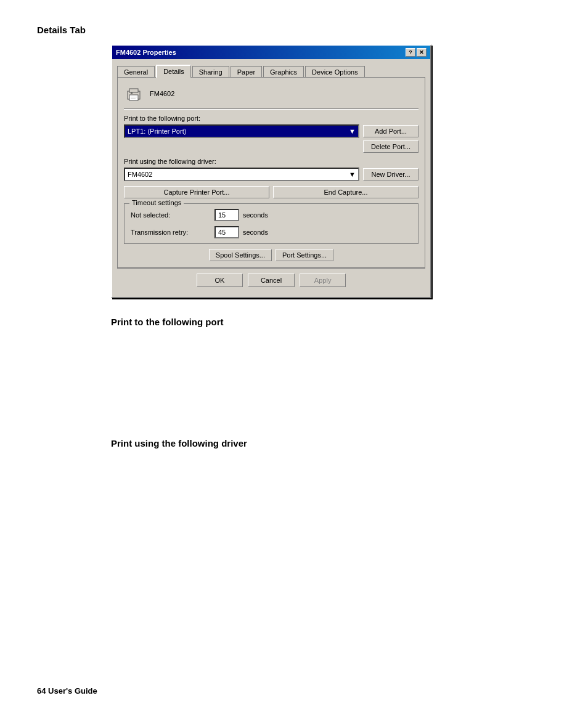  Describe the element at coordinates (271, 215) in the screenshot. I see `not-selected-row: Not selected: seconds` at that location.